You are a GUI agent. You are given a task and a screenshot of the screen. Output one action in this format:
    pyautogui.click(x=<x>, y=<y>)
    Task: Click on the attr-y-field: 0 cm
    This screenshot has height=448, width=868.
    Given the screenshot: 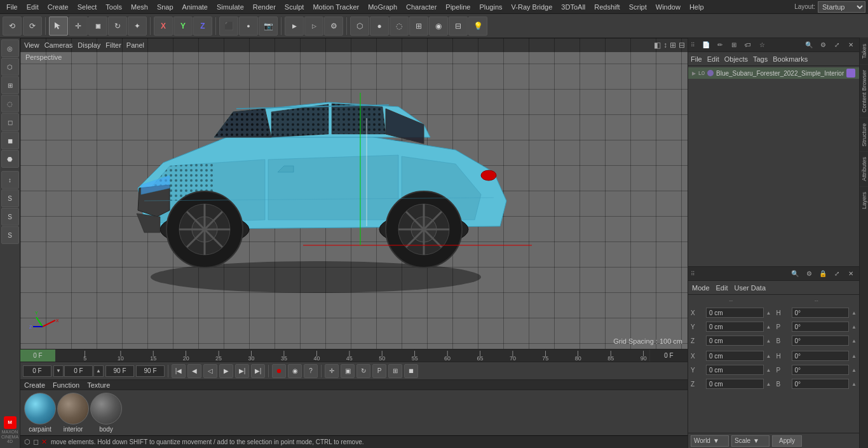 What is the action you would take?
    pyautogui.click(x=735, y=327)
    